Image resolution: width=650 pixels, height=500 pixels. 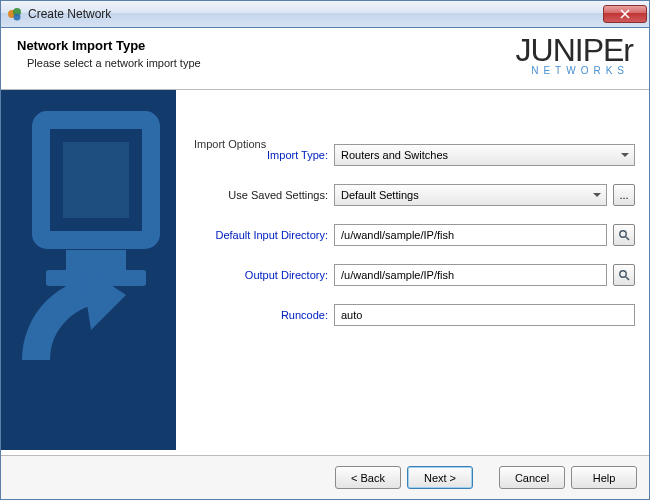 I want to click on monitor-arrow-icon, so click(x=91, y=260).